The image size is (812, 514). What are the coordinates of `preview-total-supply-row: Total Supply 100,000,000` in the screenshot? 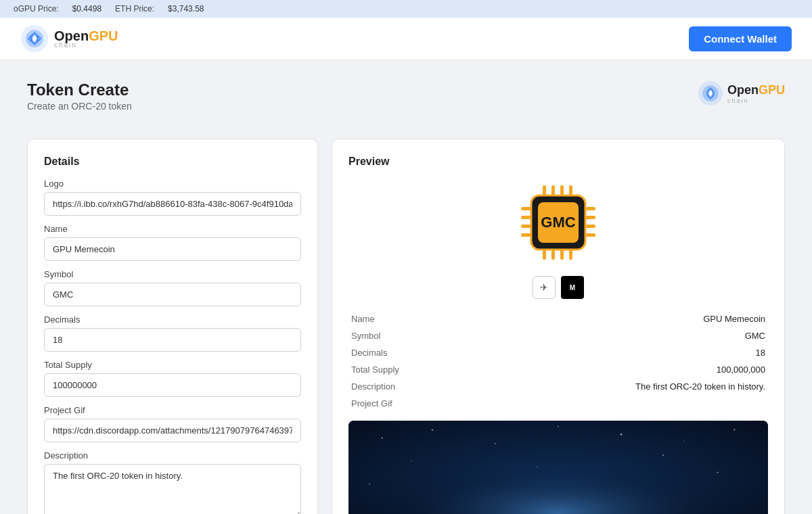 It's located at (558, 369).